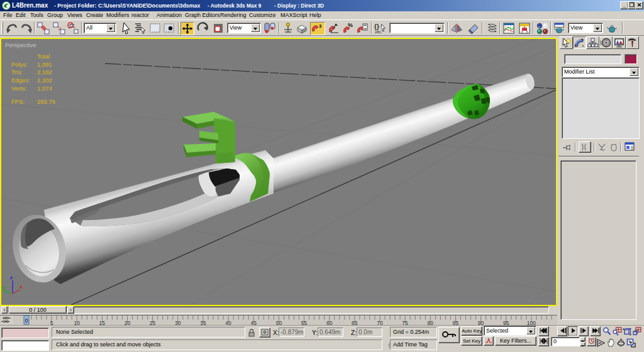  Describe the element at coordinates (19, 64) in the screenshot. I see `svg-text: Polys:` at that location.